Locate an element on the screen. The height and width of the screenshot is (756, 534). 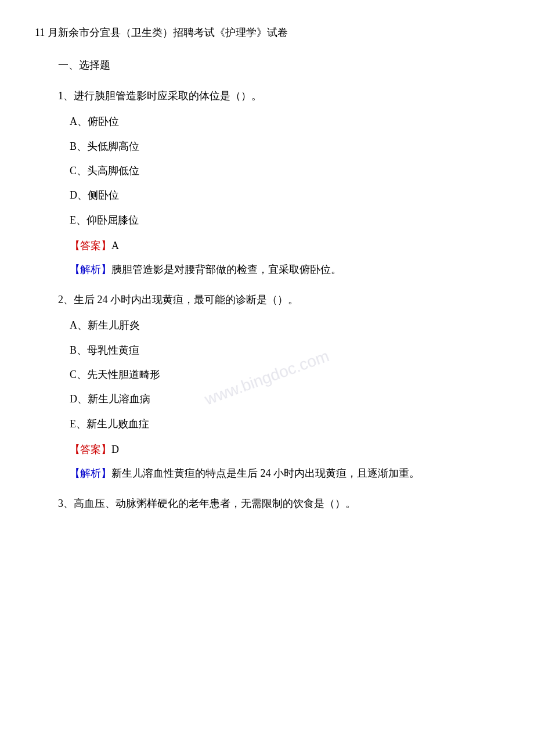
question-1-option-e: E、仰卧屈膝位 is located at coordinates (284, 220).